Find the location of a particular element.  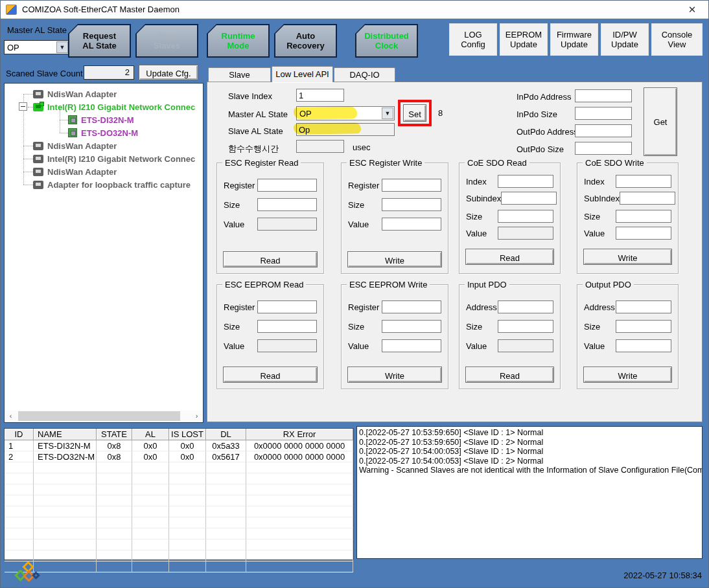

inpdo-address-input is located at coordinates (603, 96).